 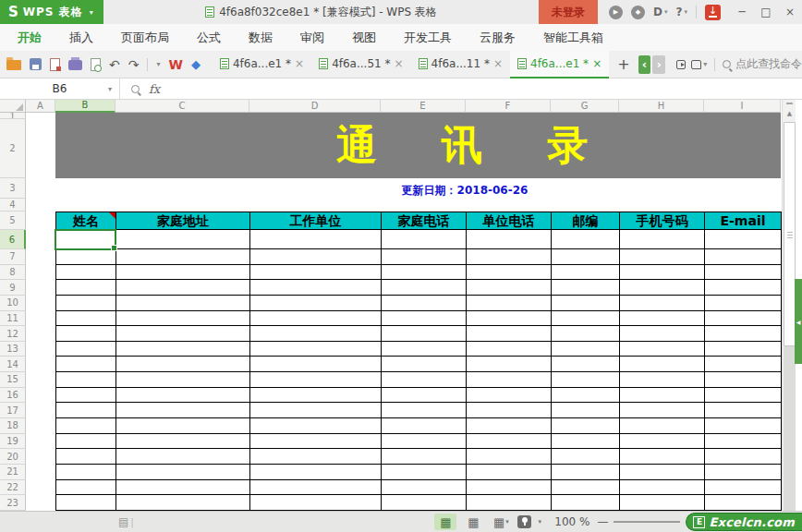 What do you see at coordinates (789, 103) in the screenshot?
I see `split-handle` at bounding box center [789, 103].